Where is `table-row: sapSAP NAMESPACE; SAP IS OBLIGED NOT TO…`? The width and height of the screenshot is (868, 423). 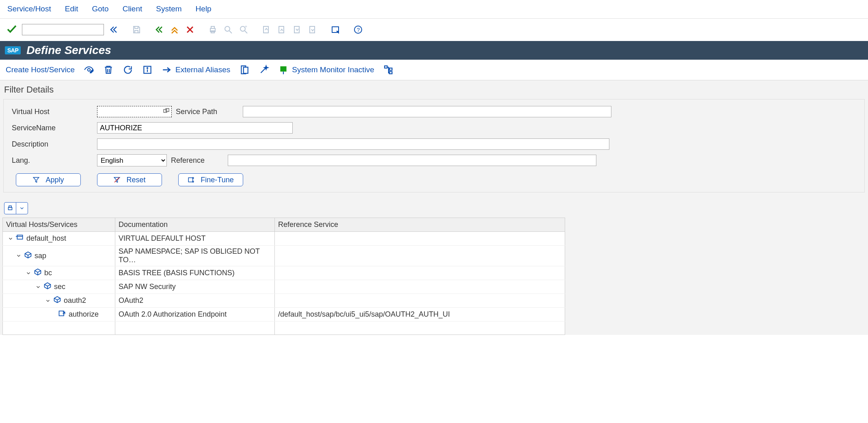
table-row: sapSAP NAMESPACE; SAP IS OBLIGED NOT TO… is located at coordinates (284, 256).